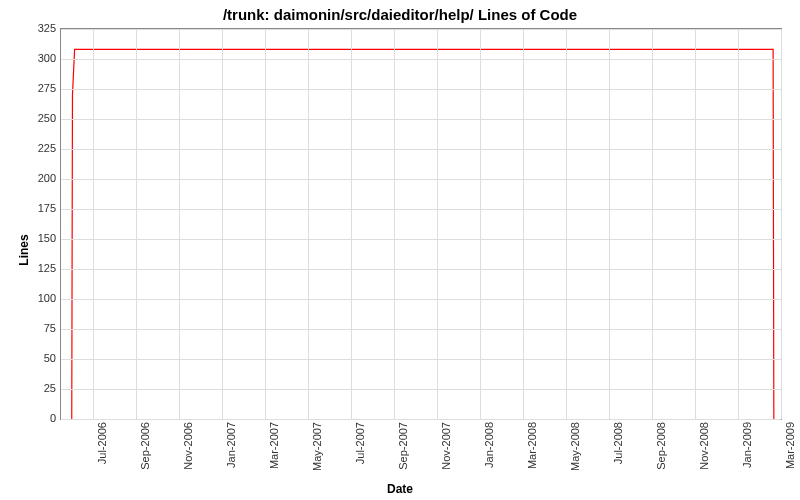  I want to click on x-tick-label: Jan-2009, so click(747, 445).